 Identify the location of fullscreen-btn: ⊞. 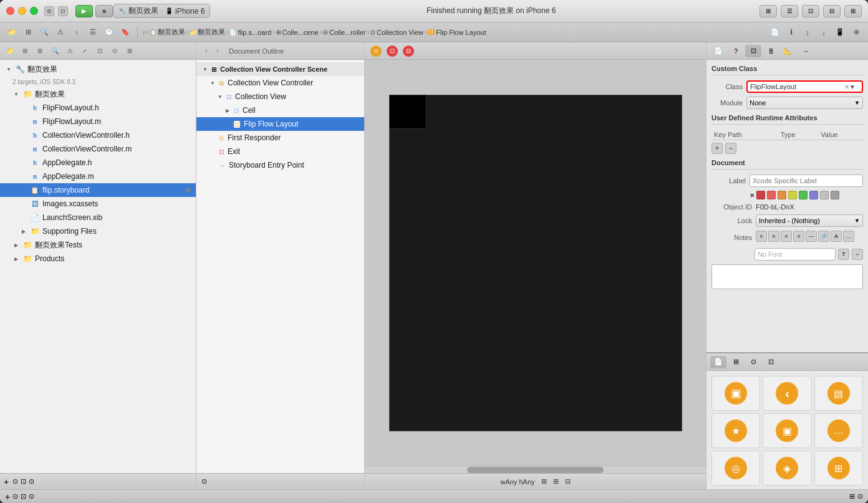
(853, 11).